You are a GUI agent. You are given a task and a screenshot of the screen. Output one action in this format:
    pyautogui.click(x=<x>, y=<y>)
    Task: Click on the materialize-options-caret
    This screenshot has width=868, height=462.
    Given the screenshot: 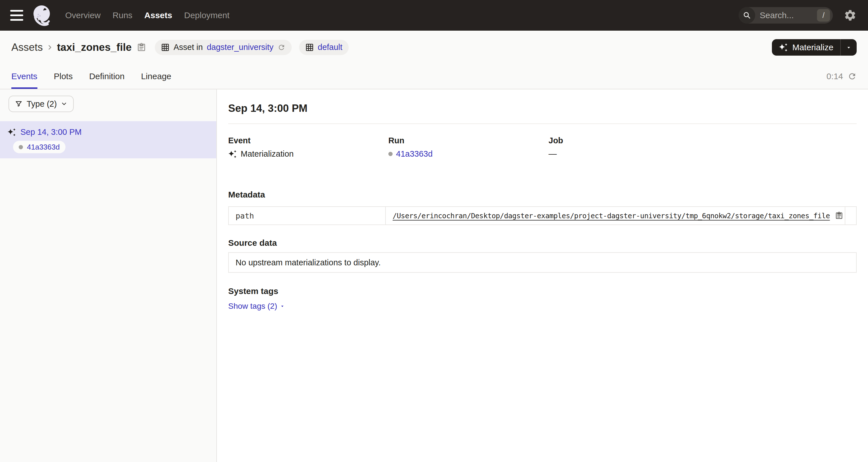 What is the action you would take?
    pyautogui.click(x=848, y=47)
    